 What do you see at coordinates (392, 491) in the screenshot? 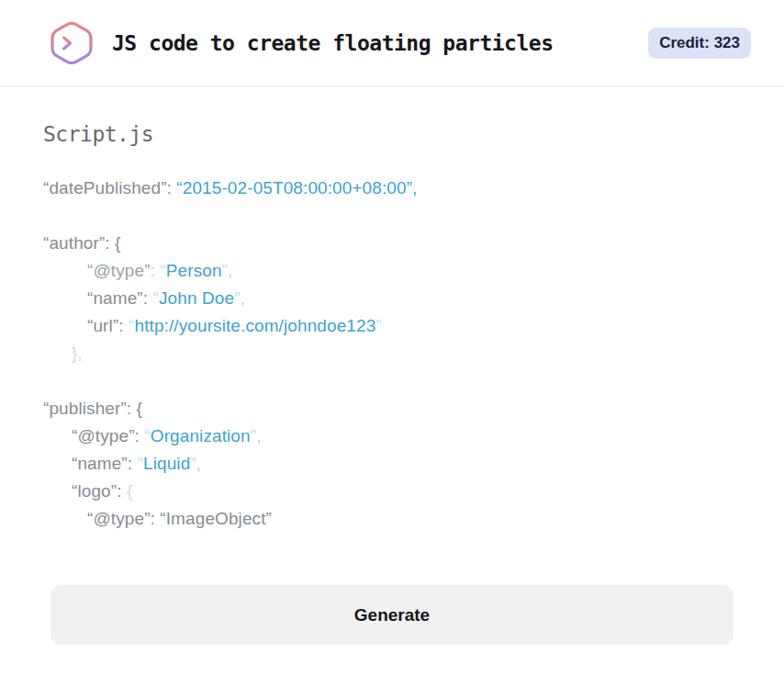
I see `code-line: “logo”: {` at bounding box center [392, 491].